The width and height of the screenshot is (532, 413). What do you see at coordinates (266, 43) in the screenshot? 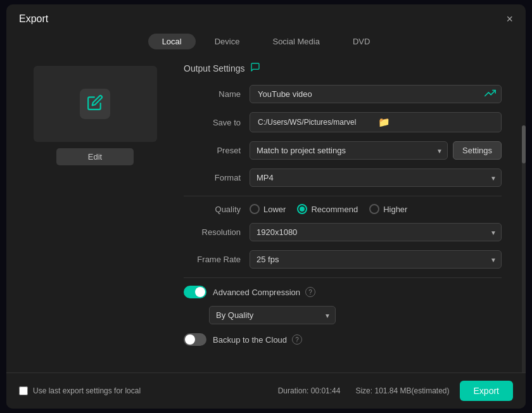
I see `tabs-bar: Local Device Social Media DVD` at bounding box center [266, 43].